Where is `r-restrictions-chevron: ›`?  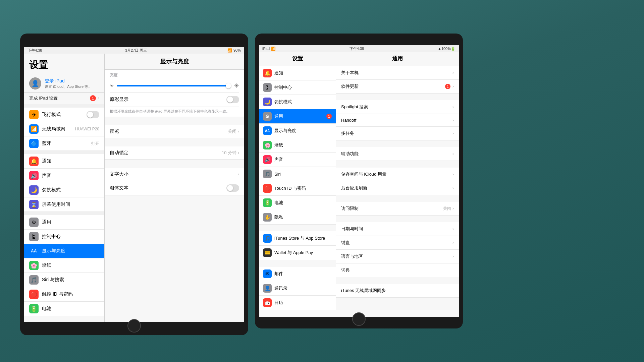 r-restrictions-chevron: › is located at coordinates (453, 208).